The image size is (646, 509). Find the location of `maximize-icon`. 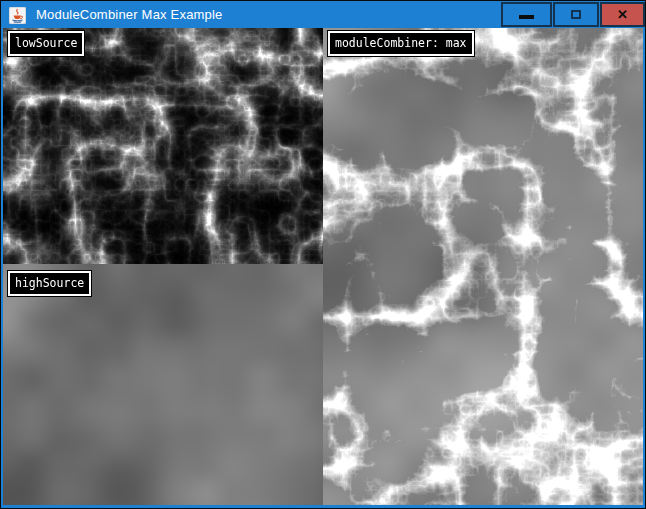

maximize-icon is located at coordinates (576, 14).